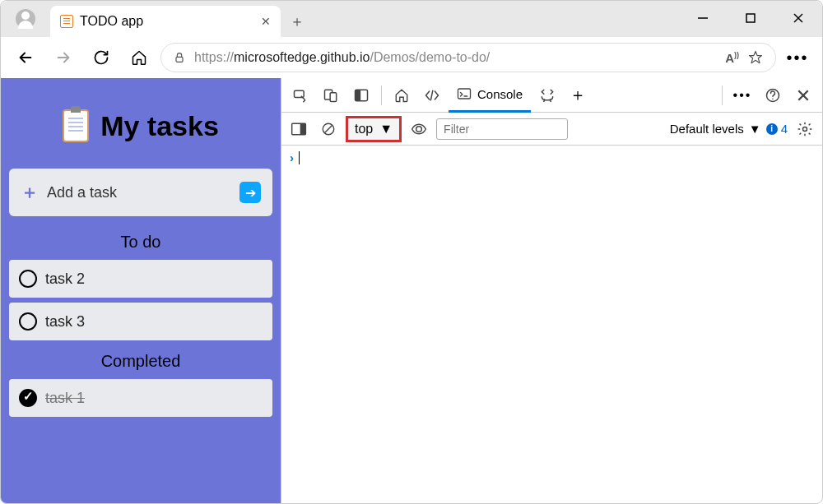  Describe the element at coordinates (502, 129) in the screenshot. I see `filter-input` at that location.